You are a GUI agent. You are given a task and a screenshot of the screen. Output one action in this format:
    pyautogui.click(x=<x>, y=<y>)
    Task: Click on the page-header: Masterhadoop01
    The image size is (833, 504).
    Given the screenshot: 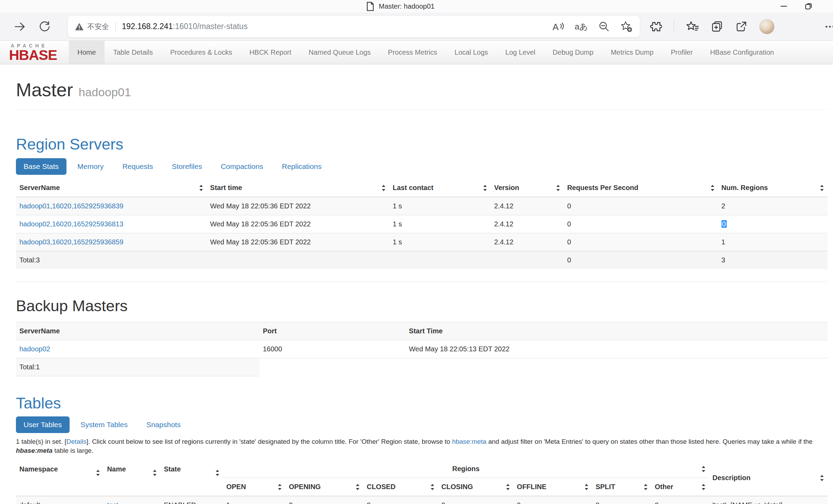 What is the action you would take?
    pyautogui.click(x=422, y=87)
    